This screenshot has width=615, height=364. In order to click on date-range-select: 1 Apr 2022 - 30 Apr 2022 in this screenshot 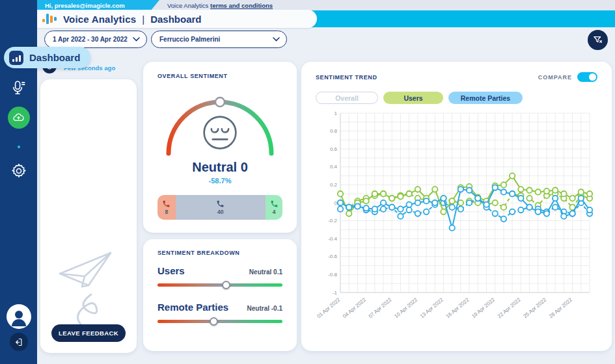, I will do `click(96, 39)`.